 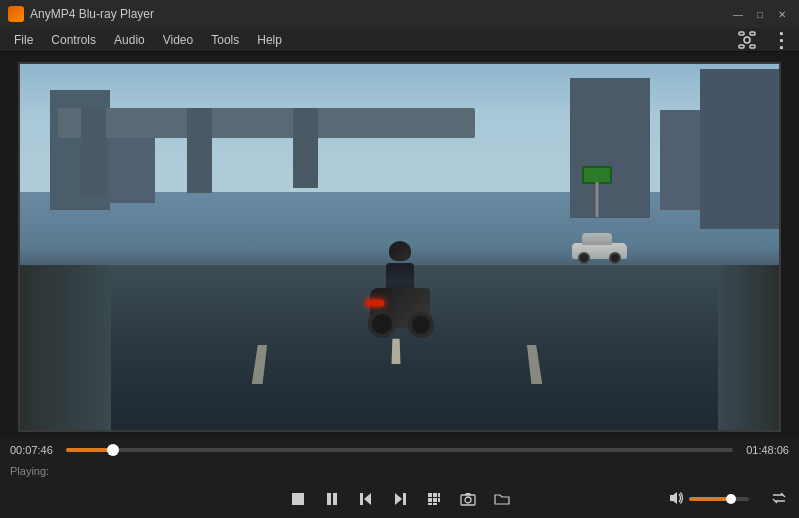 I want to click on more-menu-icon: ⋮, so click(x=781, y=40).